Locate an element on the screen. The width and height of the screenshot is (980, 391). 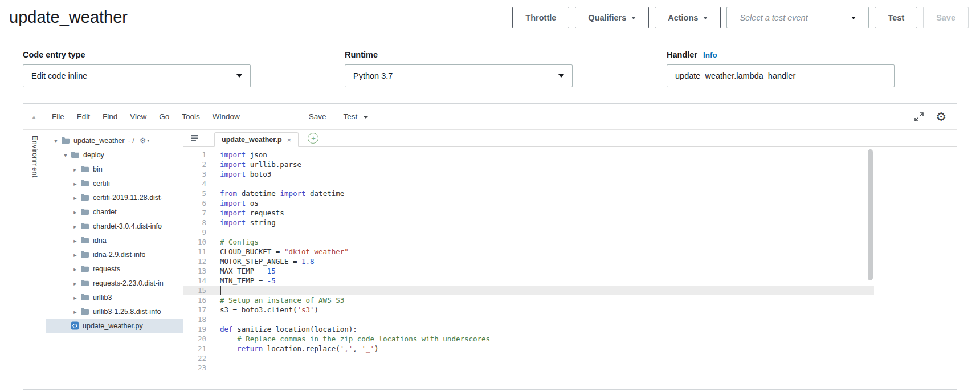
gutter-line-number: 12 is located at coordinates (195, 261).